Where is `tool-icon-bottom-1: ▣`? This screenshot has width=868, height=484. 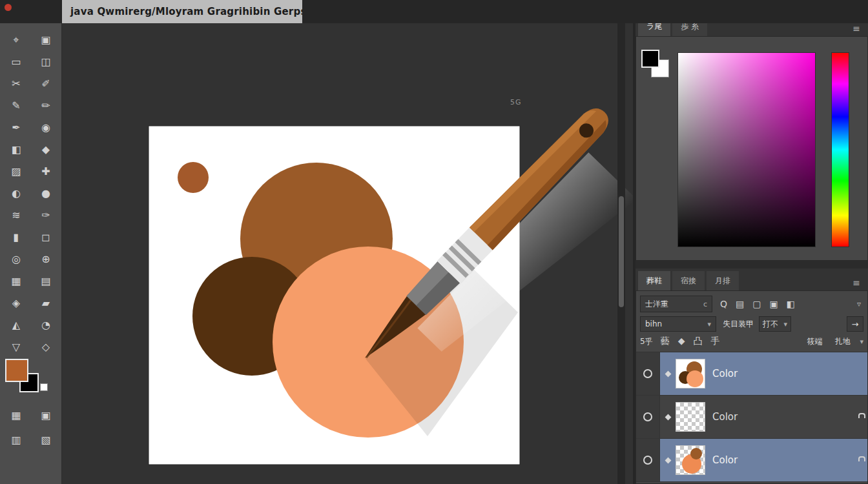
tool-icon-bottom-1: ▣ is located at coordinates (46, 415).